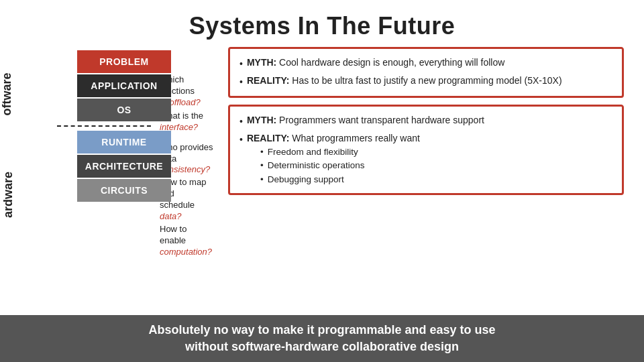 This screenshot has width=644, height=362. I want to click on sub-bullet-debugging: • Debugging support, so click(340, 180).